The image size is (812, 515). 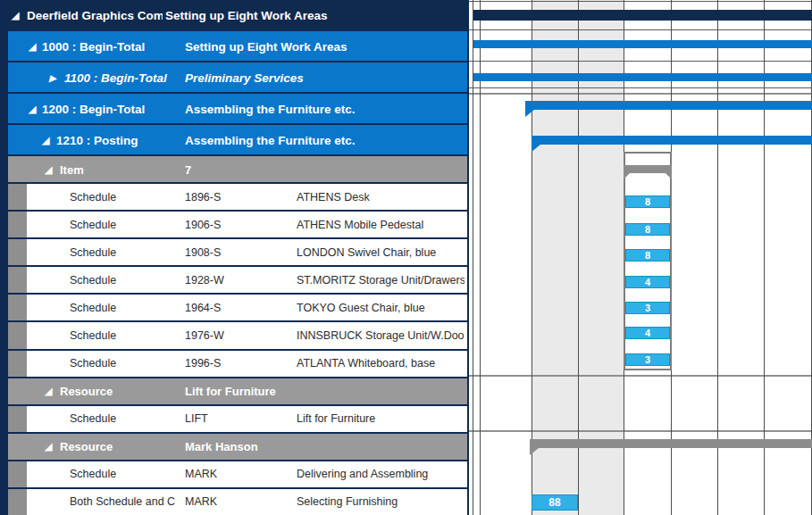 I want to click on item-description: ST.MORITZ Storage Unit/Drawers, so click(x=381, y=280).